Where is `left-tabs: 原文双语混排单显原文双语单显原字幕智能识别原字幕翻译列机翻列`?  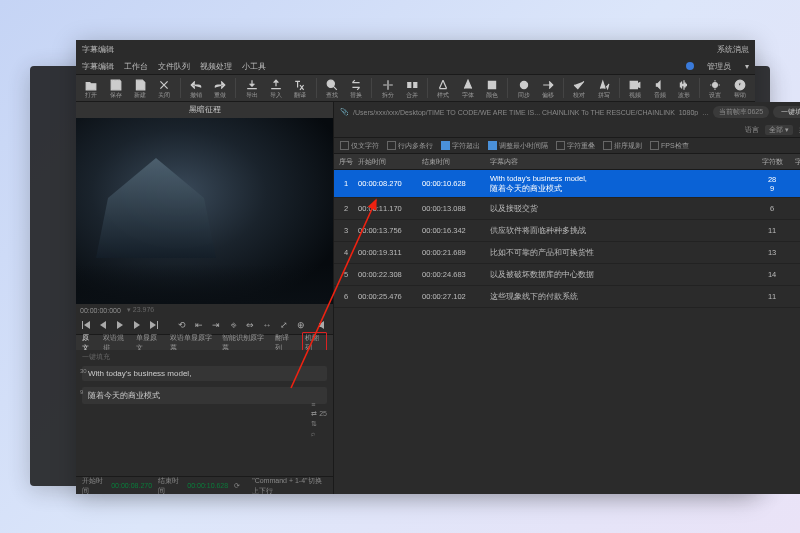
left-tabs: 原文双语混排单显原文双语单显原字幕智能识别原字幕翻译列机翻列 is located at coordinates (204, 342).